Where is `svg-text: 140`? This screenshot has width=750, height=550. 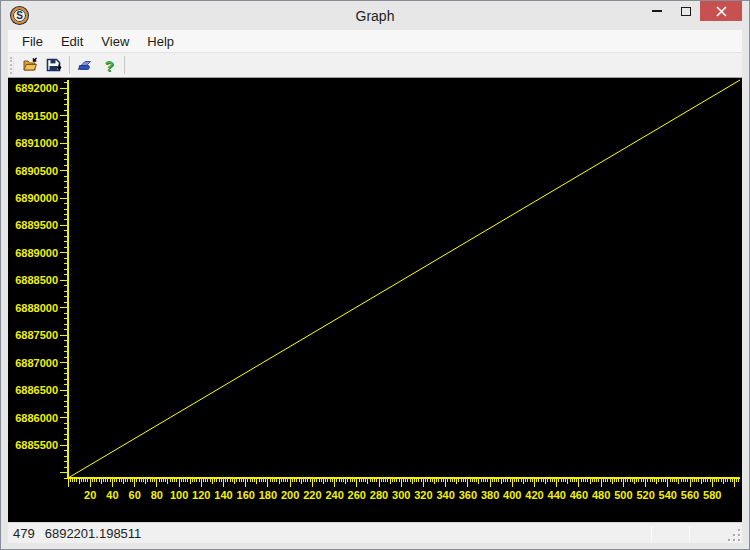
svg-text: 140 is located at coordinates (223, 495).